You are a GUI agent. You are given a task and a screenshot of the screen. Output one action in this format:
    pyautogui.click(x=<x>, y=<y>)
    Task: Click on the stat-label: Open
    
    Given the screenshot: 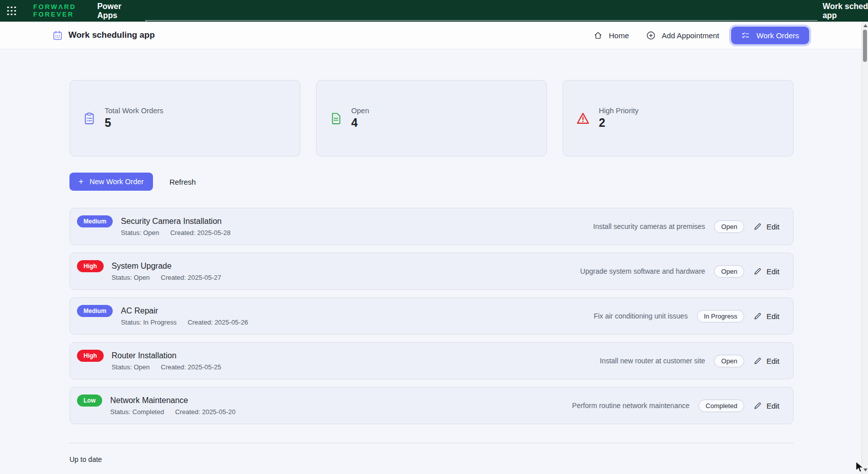 What is the action you would take?
    pyautogui.click(x=360, y=111)
    